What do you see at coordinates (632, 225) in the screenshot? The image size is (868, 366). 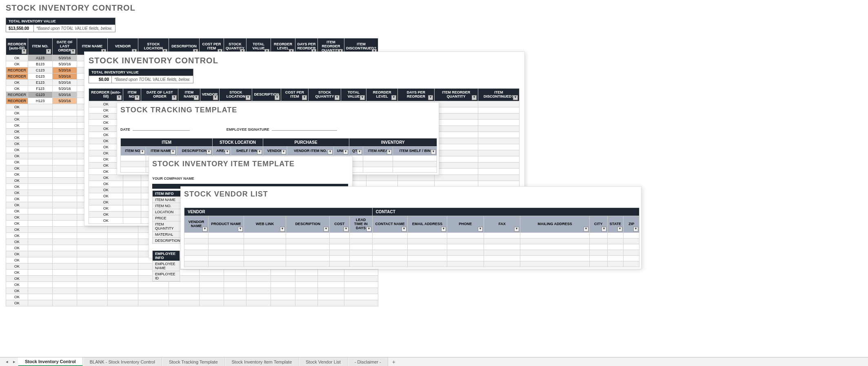 I see `sub-header: ZIP` at bounding box center [632, 225].